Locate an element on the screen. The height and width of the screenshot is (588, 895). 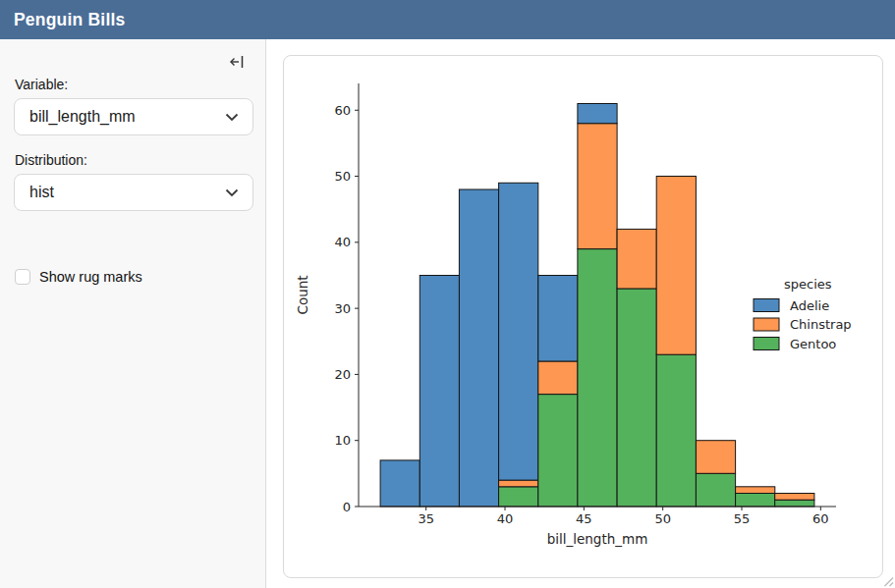
rug-checkbox is located at coordinates (23, 277).